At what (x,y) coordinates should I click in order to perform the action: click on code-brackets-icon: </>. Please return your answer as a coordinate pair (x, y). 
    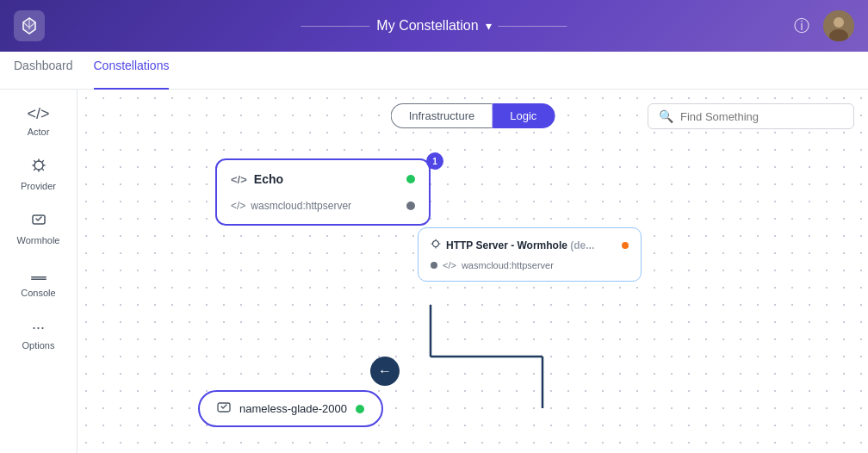
    Looking at the image, I should click on (239, 179).